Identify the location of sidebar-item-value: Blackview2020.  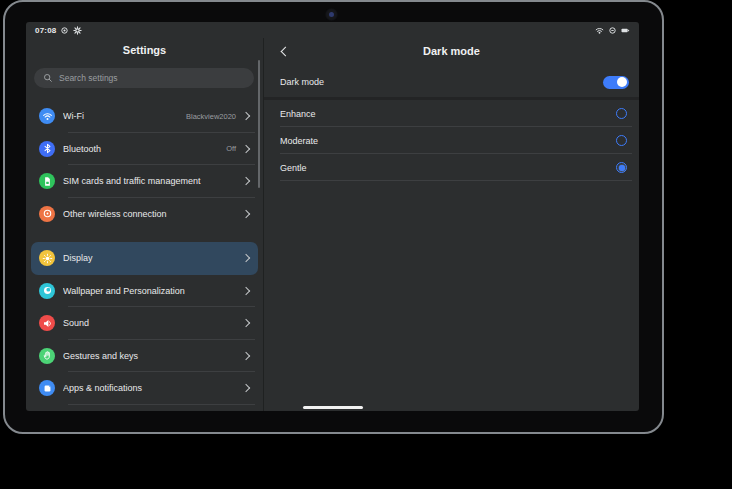
(211, 116).